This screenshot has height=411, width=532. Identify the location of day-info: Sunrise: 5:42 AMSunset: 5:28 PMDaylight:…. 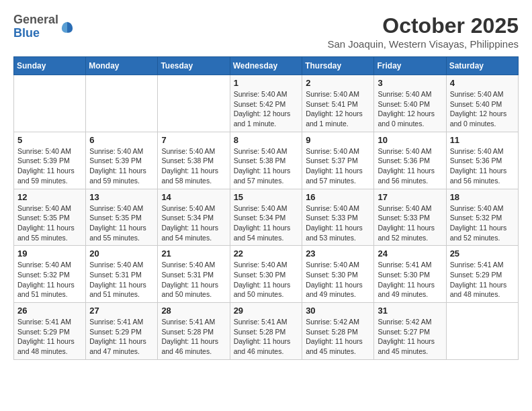
(338, 337).